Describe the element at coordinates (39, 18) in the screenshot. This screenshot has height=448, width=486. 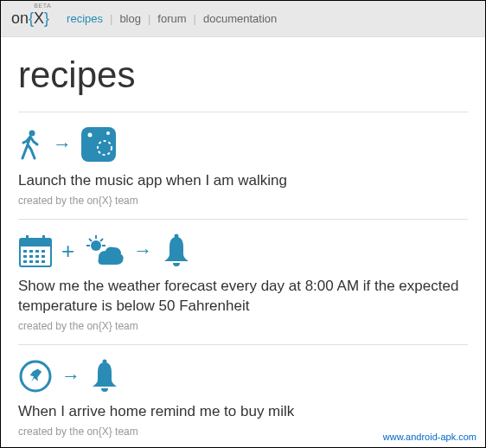
I see `logo-x: X` at that location.